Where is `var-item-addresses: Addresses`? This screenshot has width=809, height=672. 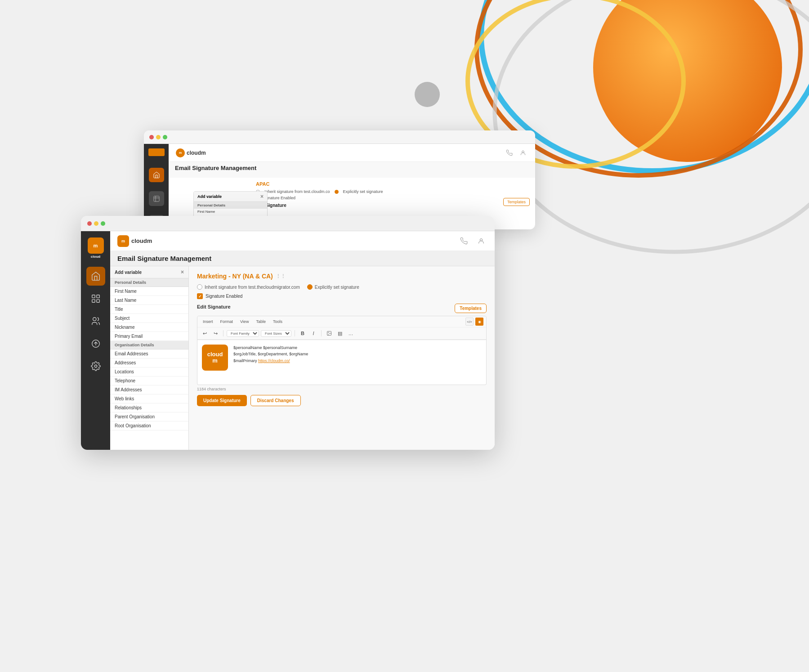 var-item-addresses: Addresses is located at coordinates (149, 363).